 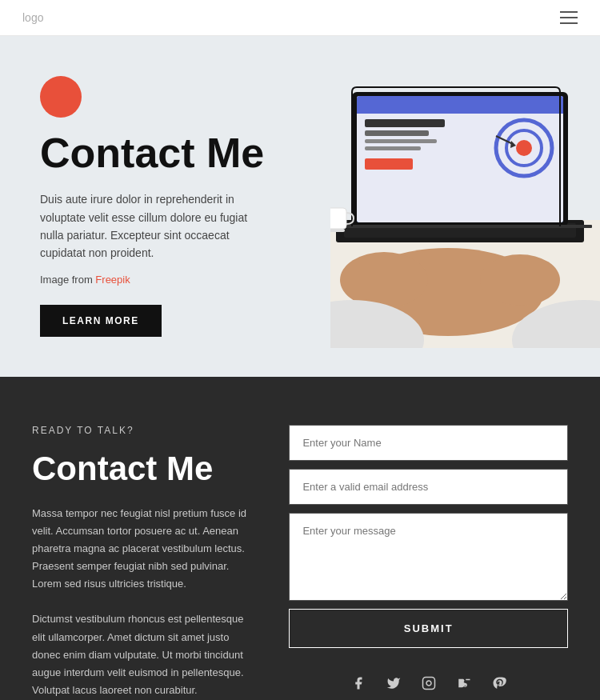 I want to click on contact-text2: Dictumst vestibulum rhoncus est pellente…, so click(x=144, y=654).